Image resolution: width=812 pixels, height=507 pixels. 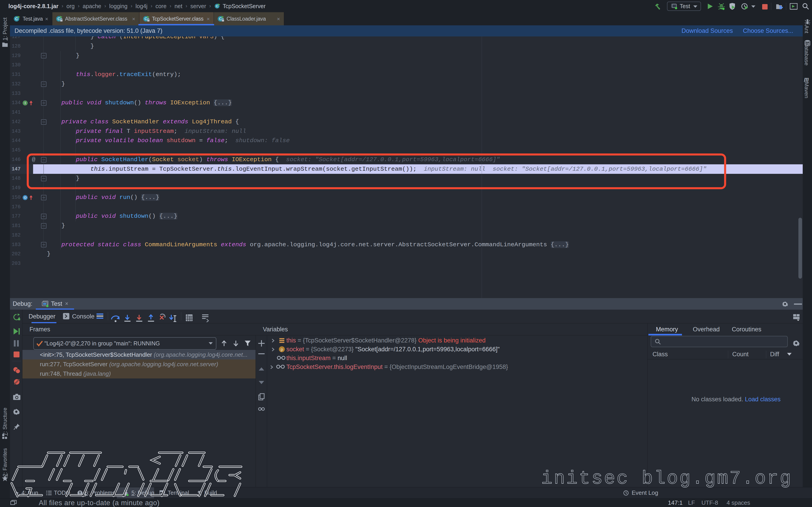 What do you see at coordinates (25, 103) in the screenshot?
I see `svg-text: I` at bounding box center [25, 103].